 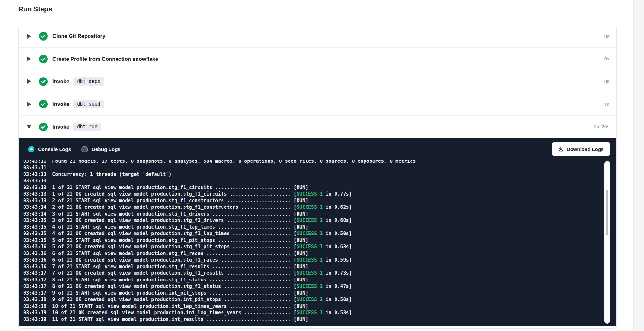 I want to click on console-scrollbar-thumb, so click(x=607, y=213).